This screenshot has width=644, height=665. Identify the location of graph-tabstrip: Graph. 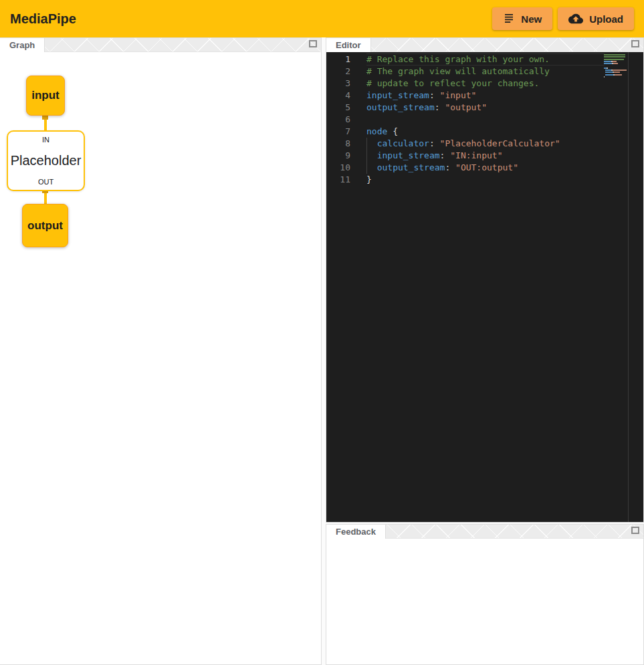
(160, 45).